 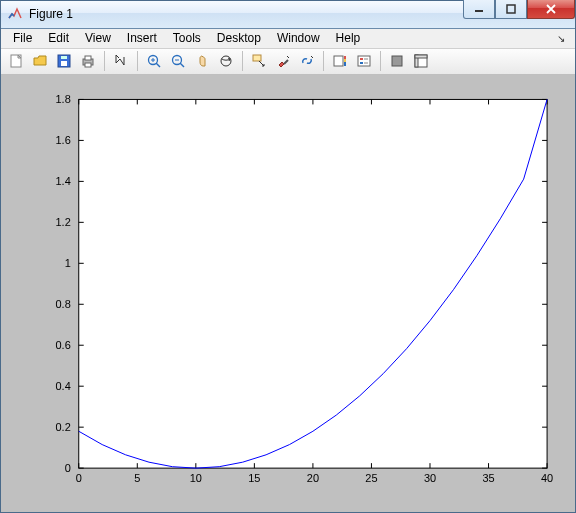 What do you see at coordinates (226, 61) in the screenshot?
I see `rotate-3d-button` at bounding box center [226, 61].